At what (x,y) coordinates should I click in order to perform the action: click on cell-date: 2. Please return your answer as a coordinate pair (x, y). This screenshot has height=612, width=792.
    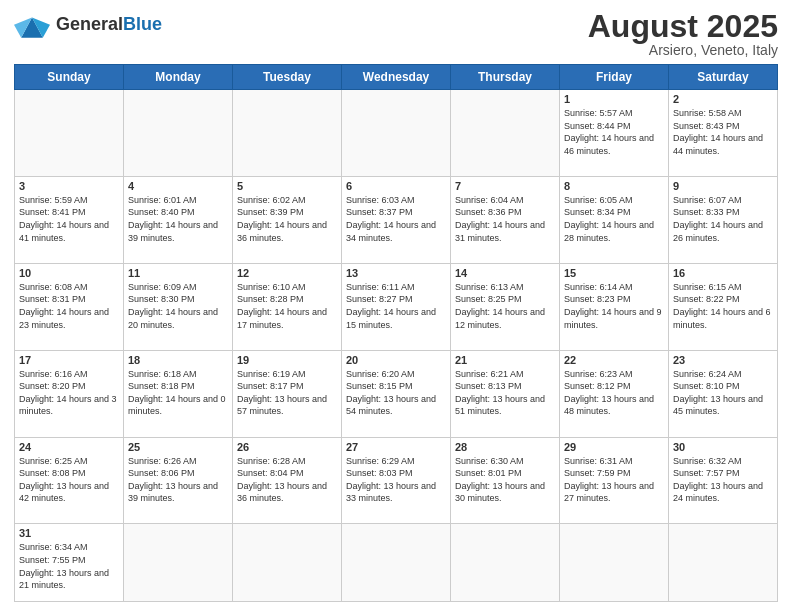
    Looking at the image, I should click on (723, 99).